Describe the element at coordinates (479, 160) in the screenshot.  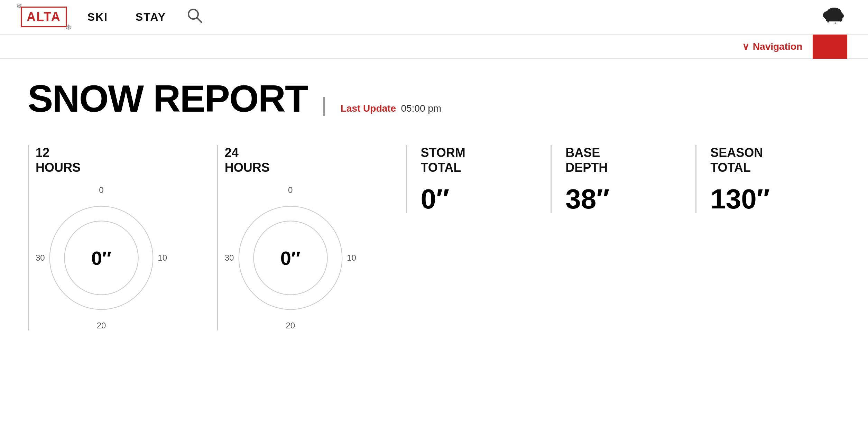
I see `storm-total-label: STORM TOTAL` at that location.